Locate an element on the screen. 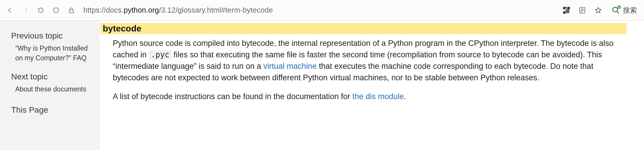  back-button is located at coordinates (10, 10).